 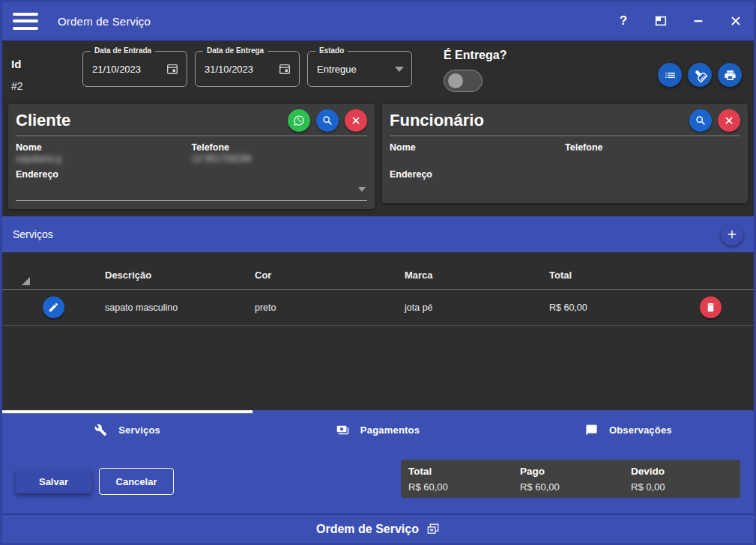 What do you see at coordinates (378, 308) in the screenshot?
I see `table-row: sapato masculino preto jota pé R$ 60,00` at bounding box center [378, 308].